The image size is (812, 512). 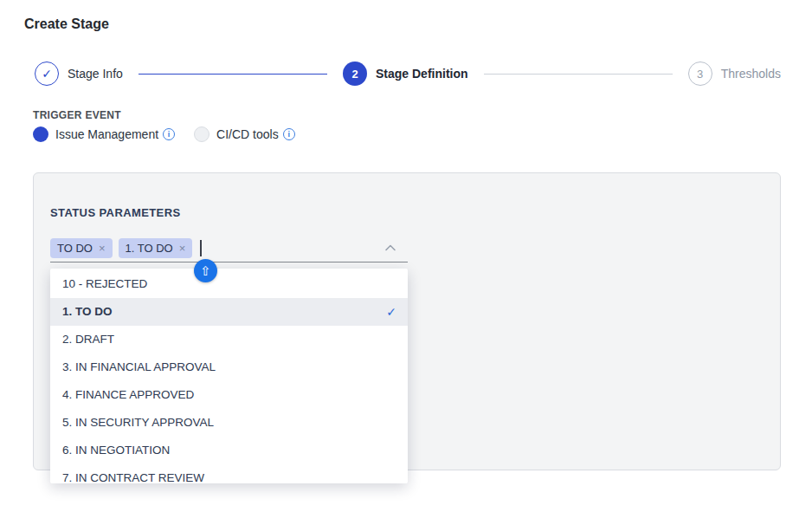 I want to click on selected-chip: 1. TO DO ×, so click(x=156, y=248).